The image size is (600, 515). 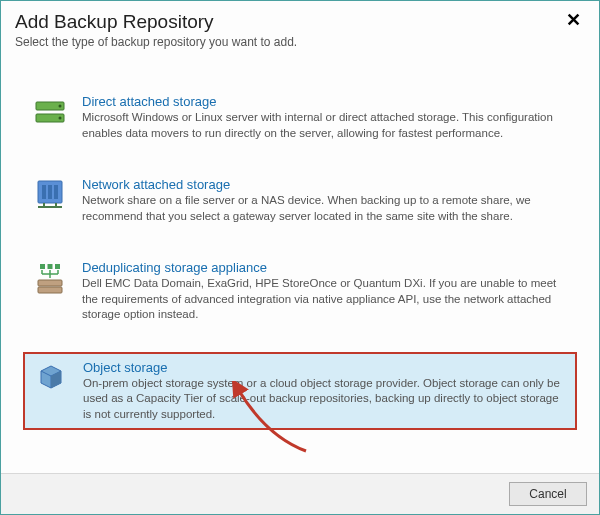 What do you see at coordinates (300, 494) in the screenshot?
I see `dialog-footer: Cancel` at bounding box center [300, 494].